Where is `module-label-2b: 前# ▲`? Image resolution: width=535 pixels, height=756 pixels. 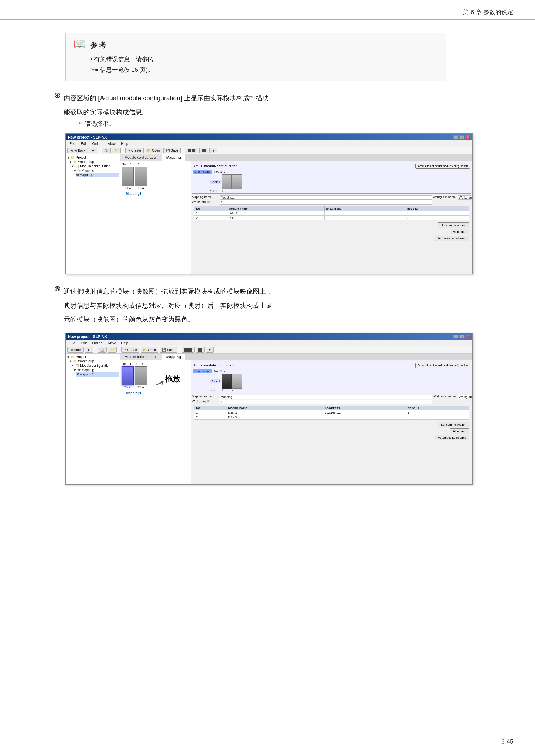 module-label-2b: 前# ▲ is located at coordinates (141, 387).